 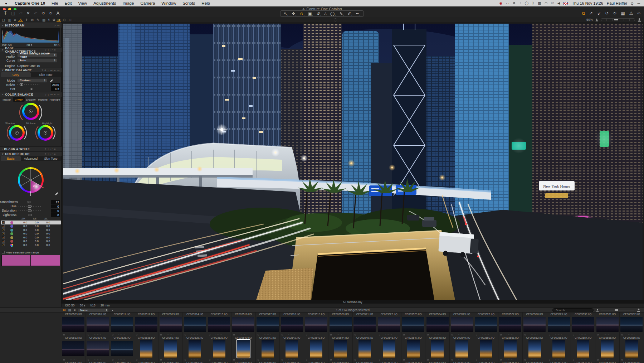 I want to click on tab-info: ℹ, so click(x=49, y=20).